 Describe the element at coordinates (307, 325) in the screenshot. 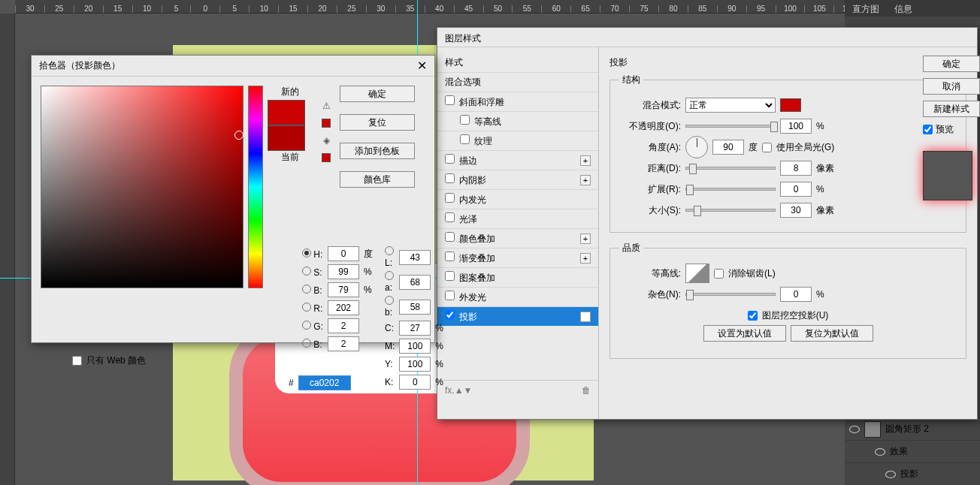

I see `radio-g` at that location.